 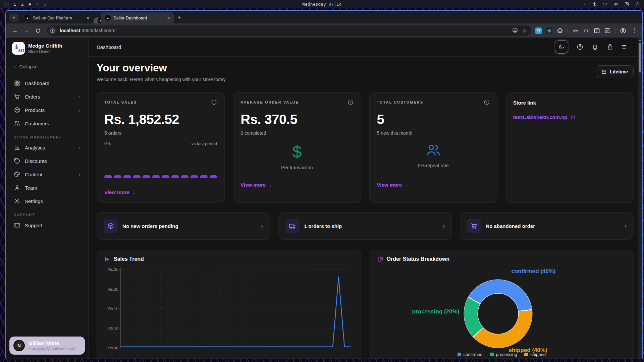 What do you see at coordinates (549, 31) in the screenshot?
I see `react-devtools-icon` at bounding box center [549, 31].